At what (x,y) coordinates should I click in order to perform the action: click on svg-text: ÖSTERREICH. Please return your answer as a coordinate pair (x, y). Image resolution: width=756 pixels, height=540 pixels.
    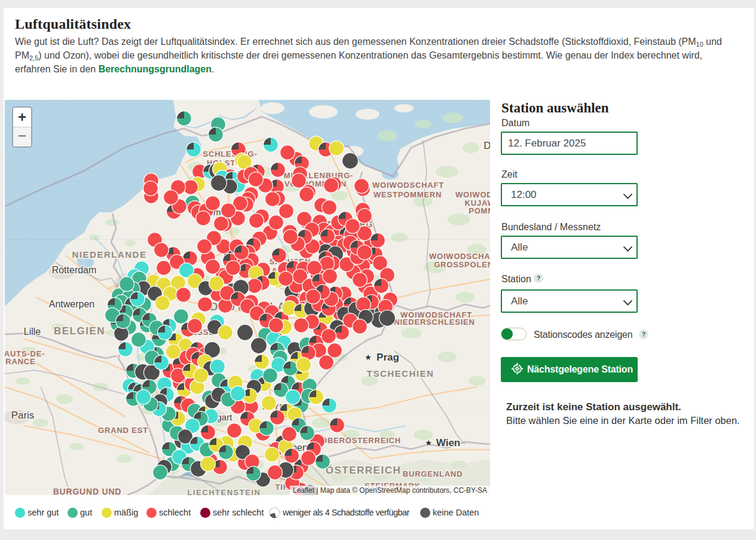
    Looking at the image, I should click on (363, 470).